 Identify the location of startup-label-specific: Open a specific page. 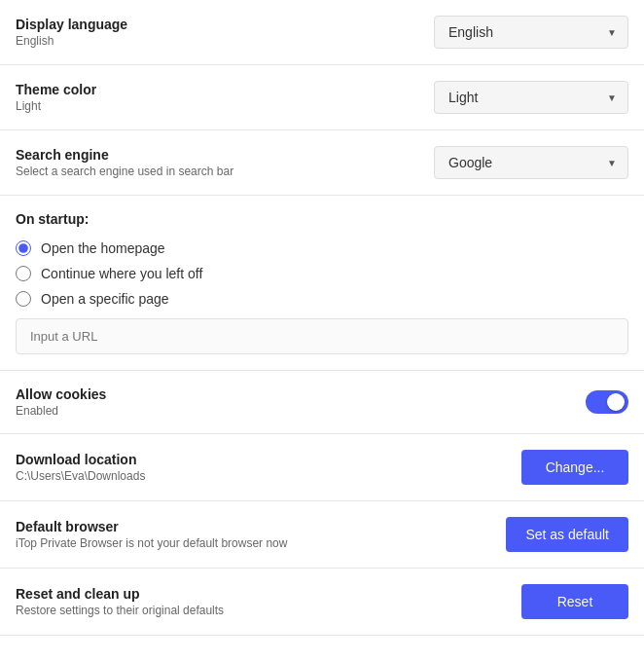
(105, 299).